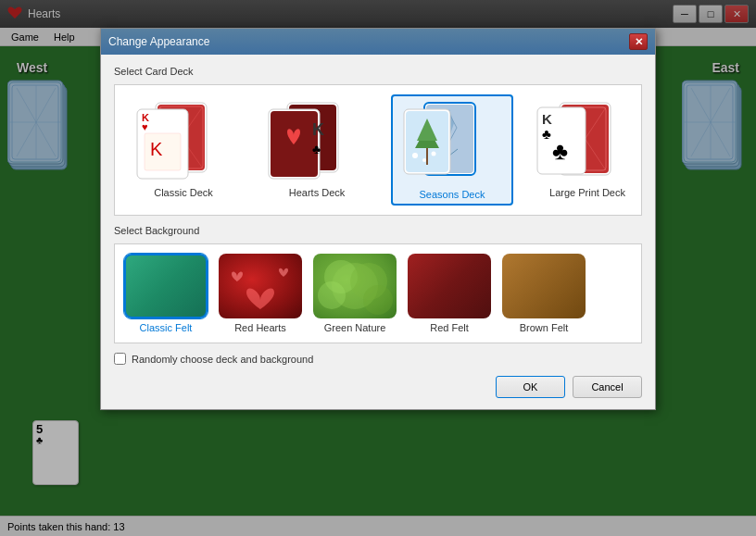 The height and width of the screenshot is (536, 756). What do you see at coordinates (378, 359) in the screenshot?
I see `random-checkbox-row: Randomly choose deck and background` at bounding box center [378, 359].